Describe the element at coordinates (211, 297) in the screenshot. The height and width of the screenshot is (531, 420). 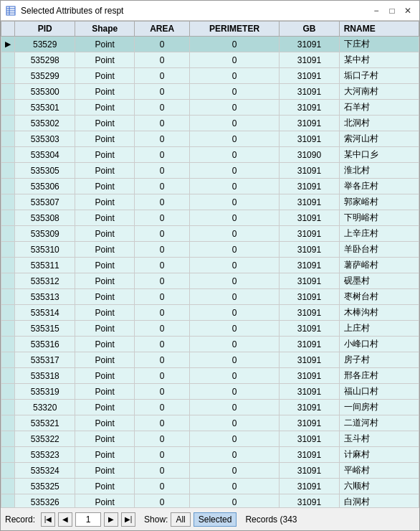
I see `table-row: 535313Point0031091枣树台村` at that location.